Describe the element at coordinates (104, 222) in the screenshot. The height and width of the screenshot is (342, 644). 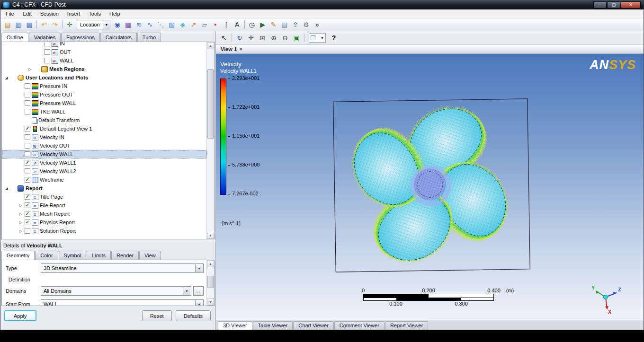
I see `tree-item: ▷ ✓ Physics Report` at that location.